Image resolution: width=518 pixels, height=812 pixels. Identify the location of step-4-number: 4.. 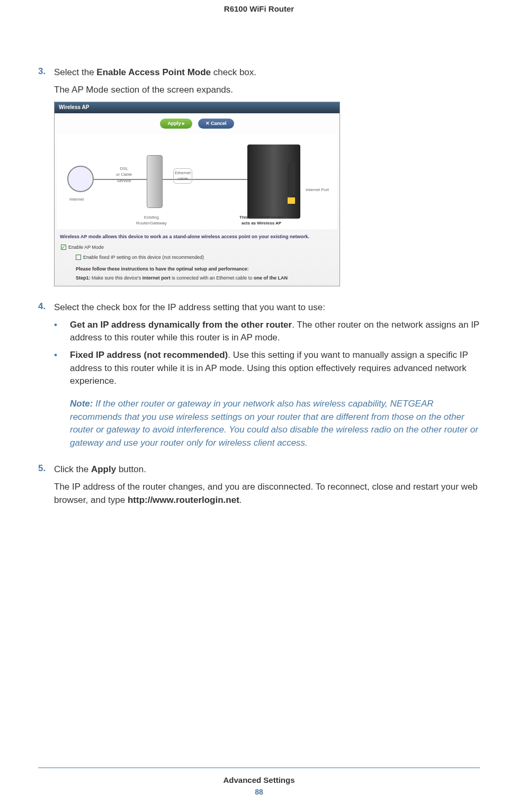
(46, 380).